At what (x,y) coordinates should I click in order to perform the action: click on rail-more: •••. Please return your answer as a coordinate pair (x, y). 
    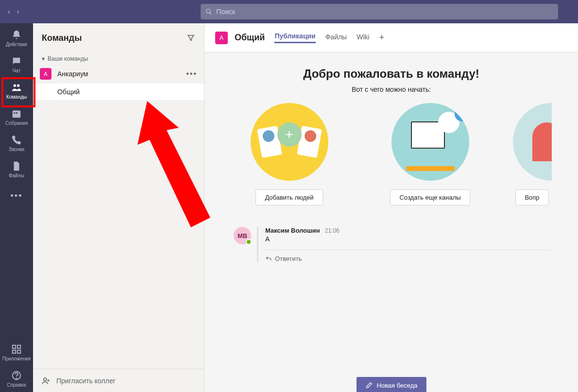
    Looking at the image, I should click on (17, 196).